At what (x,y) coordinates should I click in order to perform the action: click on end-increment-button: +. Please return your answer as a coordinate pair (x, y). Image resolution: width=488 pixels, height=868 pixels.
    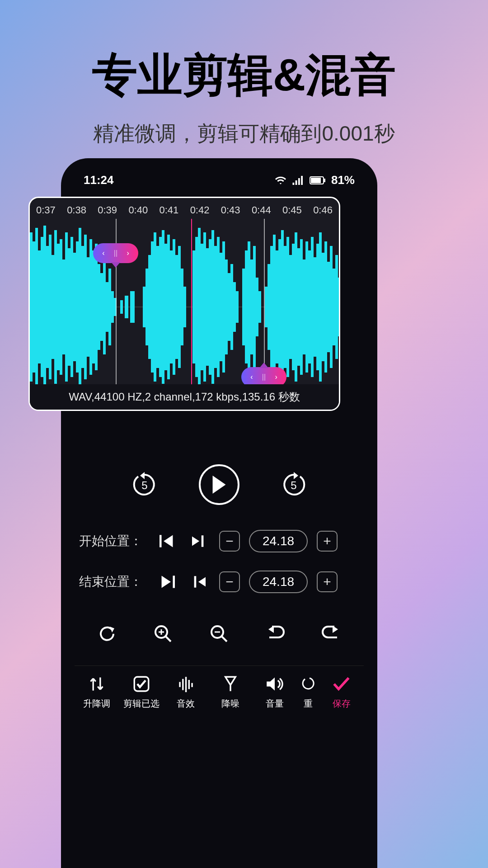
    Looking at the image, I should click on (327, 582).